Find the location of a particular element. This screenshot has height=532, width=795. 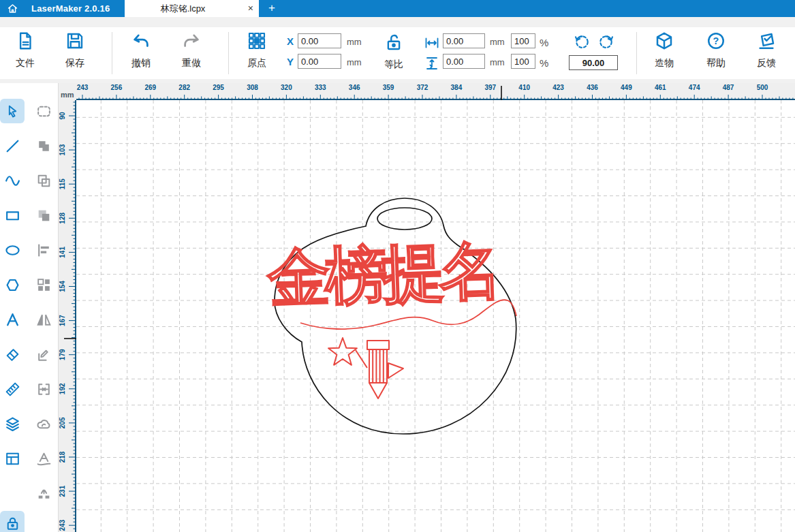

create-label: 造物 is located at coordinates (664, 63).